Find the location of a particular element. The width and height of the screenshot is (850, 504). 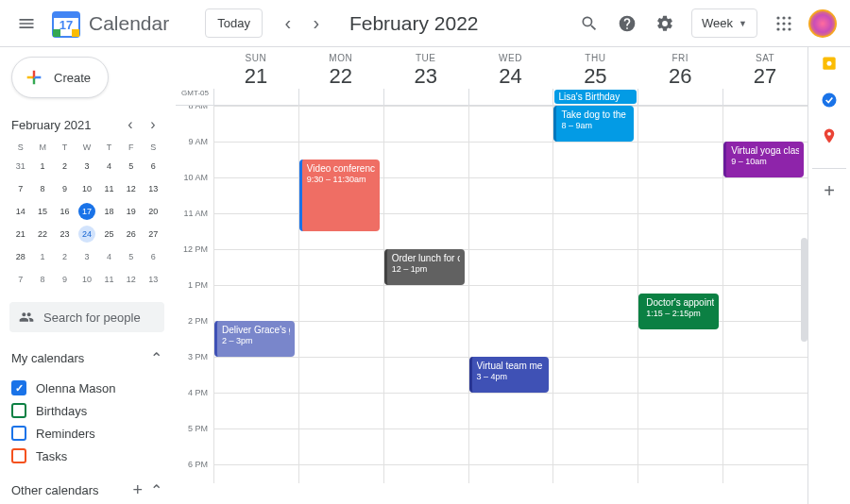

day-header: MON22 is located at coordinates (341, 68).